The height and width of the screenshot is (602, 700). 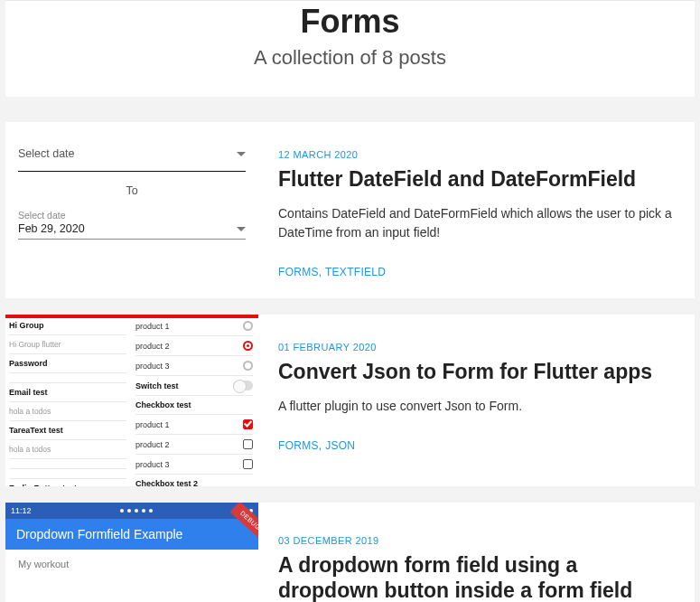 I want to click on list-item: Switch test, so click(x=194, y=386).